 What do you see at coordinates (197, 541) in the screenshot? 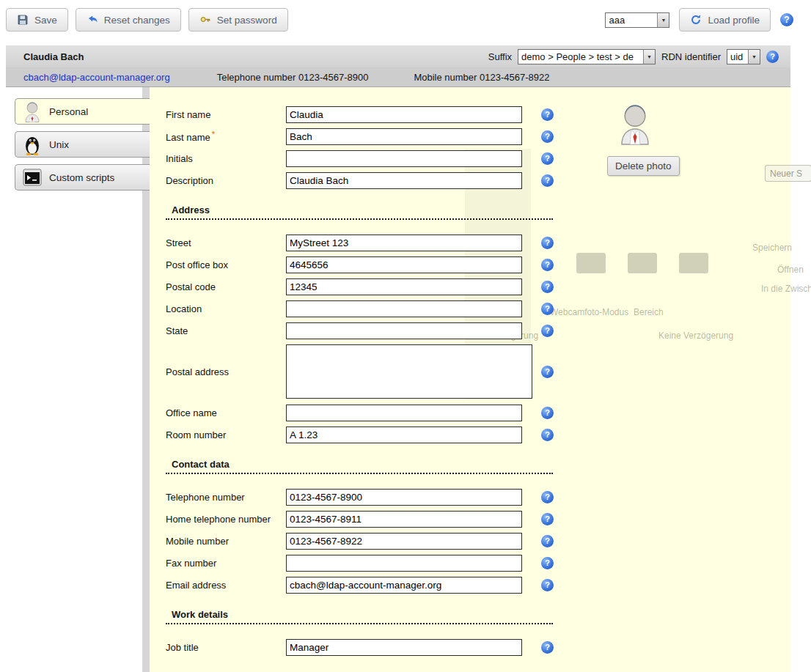
I see `field-label-text: Mobile number` at bounding box center [197, 541].